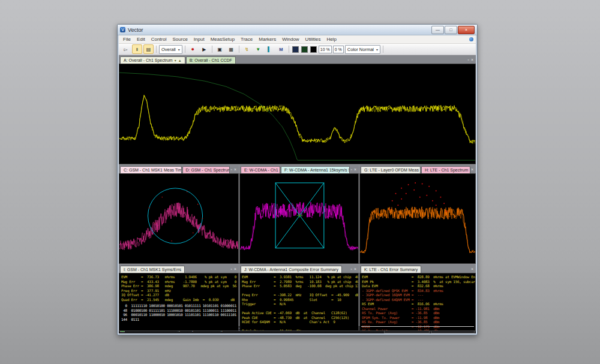 The width and height of the screenshot is (600, 364). I want to click on tab-lte-error-summary: K: LTE - Ch1 Error Summary, so click(391, 269).